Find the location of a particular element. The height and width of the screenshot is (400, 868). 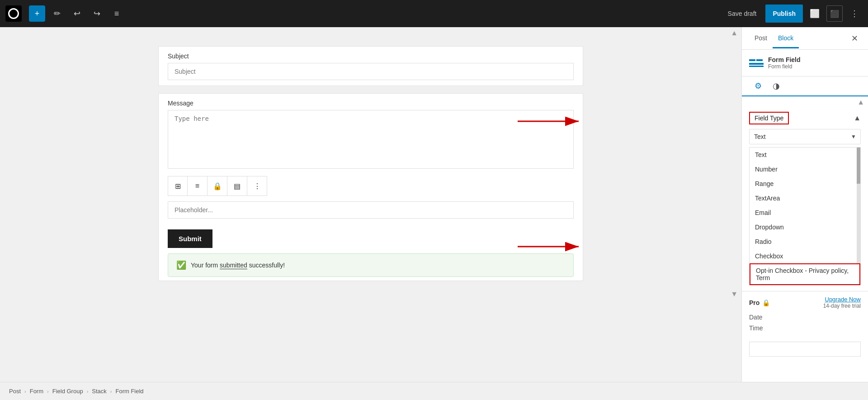

field-toolbar-lock: 🔒 is located at coordinates (217, 186).